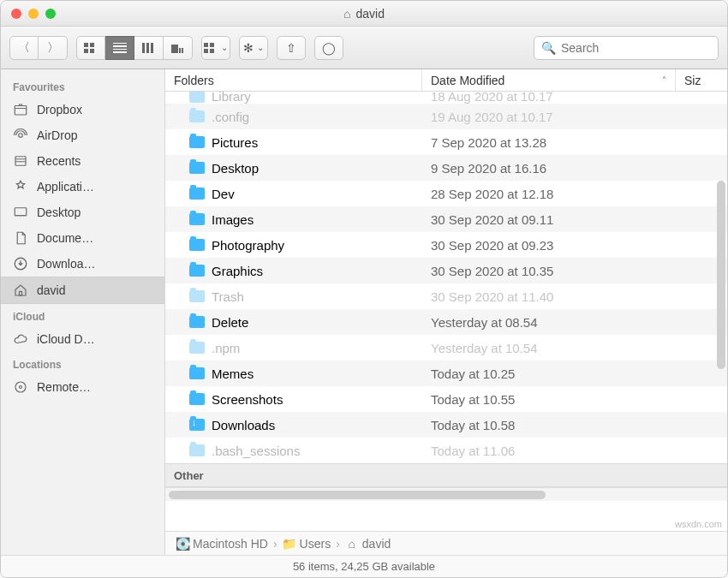 Image resolution: width=728 pixels, height=578 pixels. What do you see at coordinates (235, 142) in the screenshot?
I see `file-name: Pictures` at bounding box center [235, 142].